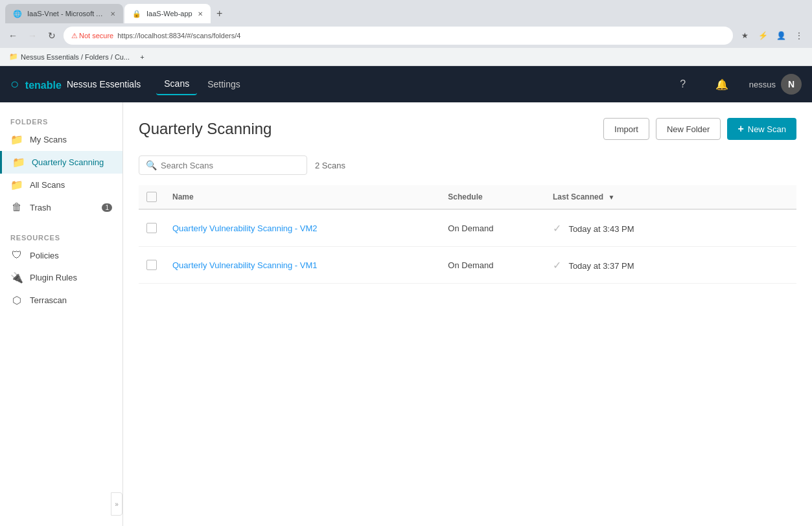  I want to click on sidebar-label-quarterly: Quarterly Scanning, so click(67, 162).